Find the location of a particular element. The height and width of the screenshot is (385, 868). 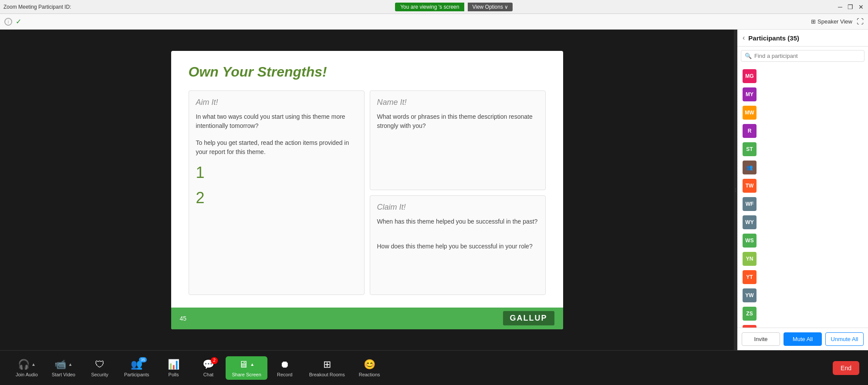

participant-item: R is located at coordinates (803, 131).